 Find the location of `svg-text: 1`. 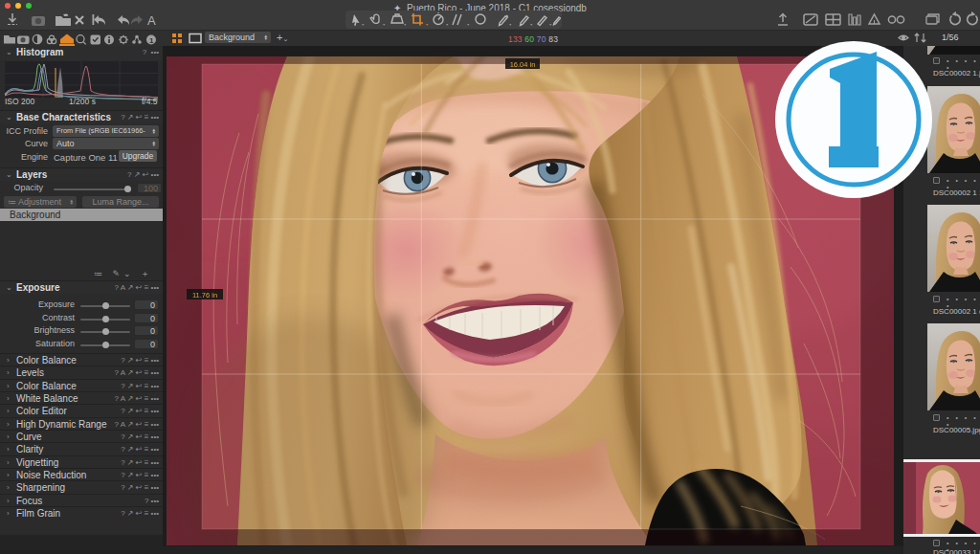

svg-text: 1 is located at coordinates (151, 40).